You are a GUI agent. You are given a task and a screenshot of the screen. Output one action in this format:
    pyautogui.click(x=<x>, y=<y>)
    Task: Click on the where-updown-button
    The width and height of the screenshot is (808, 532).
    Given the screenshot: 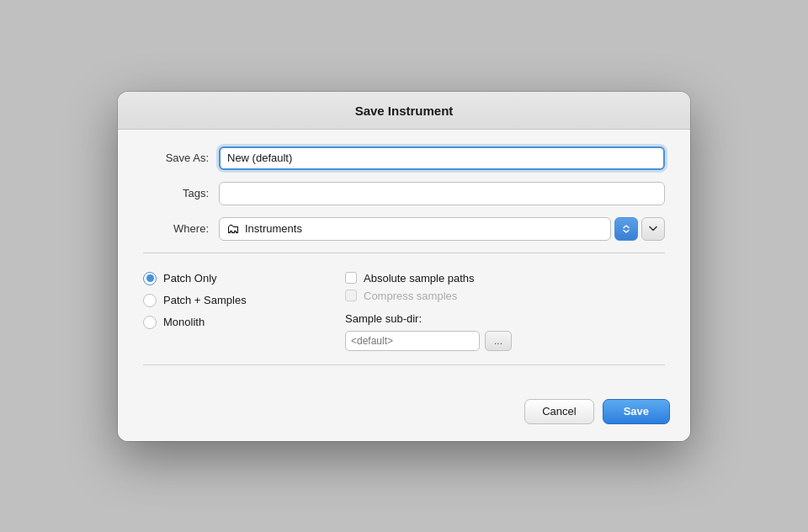 What is the action you would take?
    pyautogui.click(x=626, y=229)
    